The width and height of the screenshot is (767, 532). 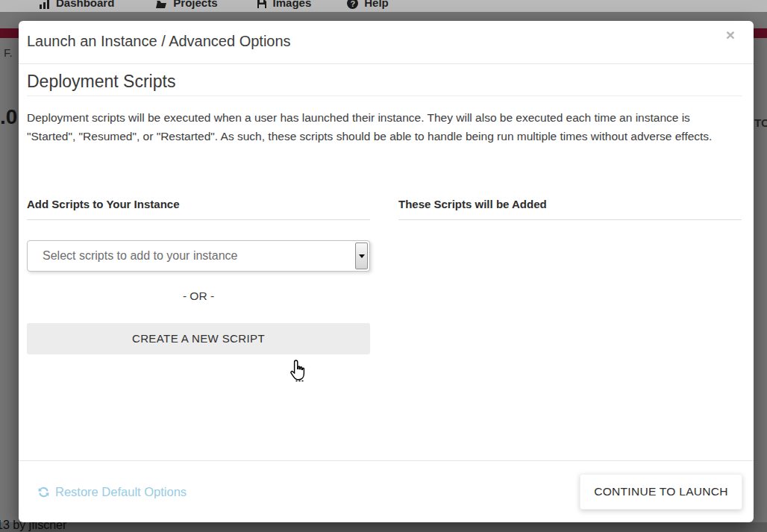 I want to click on select-dropdown-button, so click(x=361, y=256).